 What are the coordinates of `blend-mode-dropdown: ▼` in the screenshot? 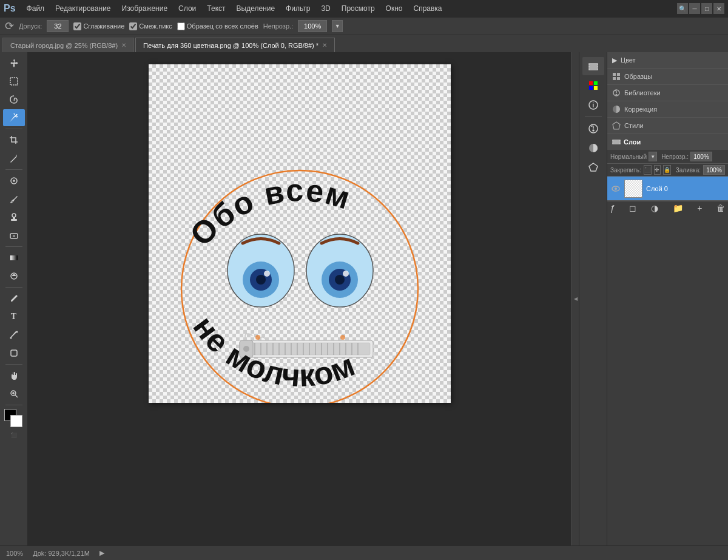 It's located at (653, 157).